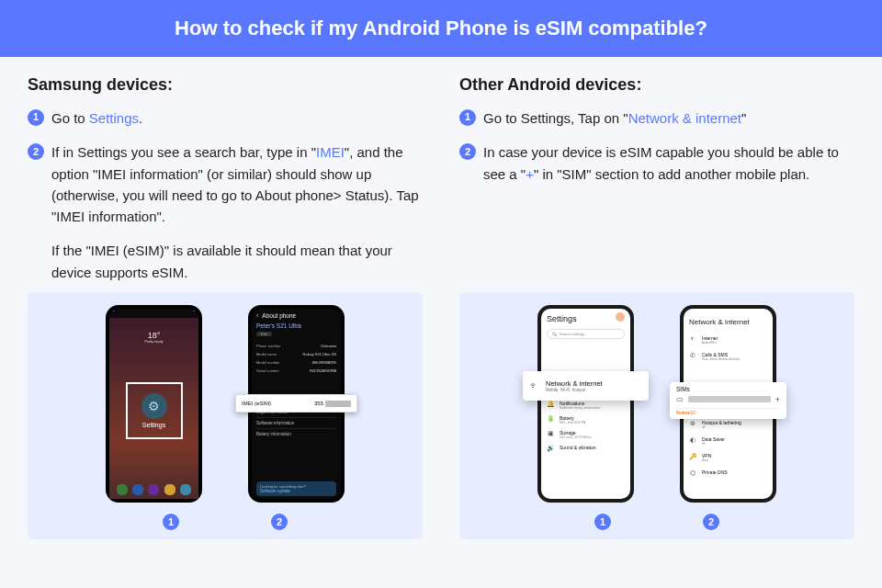 Image resolution: width=882 pixels, height=588 pixels. What do you see at coordinates (550, 434) in the screenshot?
I see `storage-icon: ▣` at bounding box center [550, 434].